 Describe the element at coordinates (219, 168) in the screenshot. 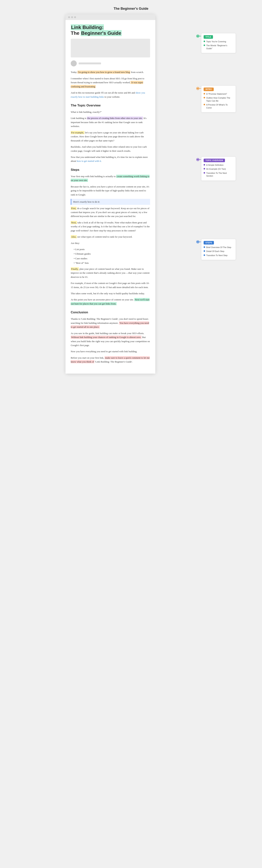

I see `annotation-topic-box: TOPIC OVERVIEW A Simple Definition An Ex…` at that location.